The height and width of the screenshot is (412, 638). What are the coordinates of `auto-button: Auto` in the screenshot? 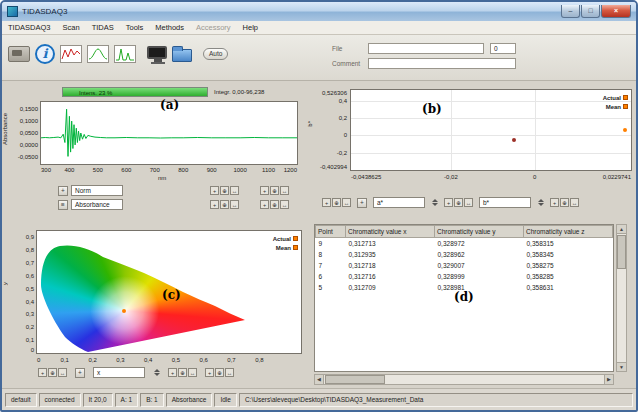 It's located at (216, 54).